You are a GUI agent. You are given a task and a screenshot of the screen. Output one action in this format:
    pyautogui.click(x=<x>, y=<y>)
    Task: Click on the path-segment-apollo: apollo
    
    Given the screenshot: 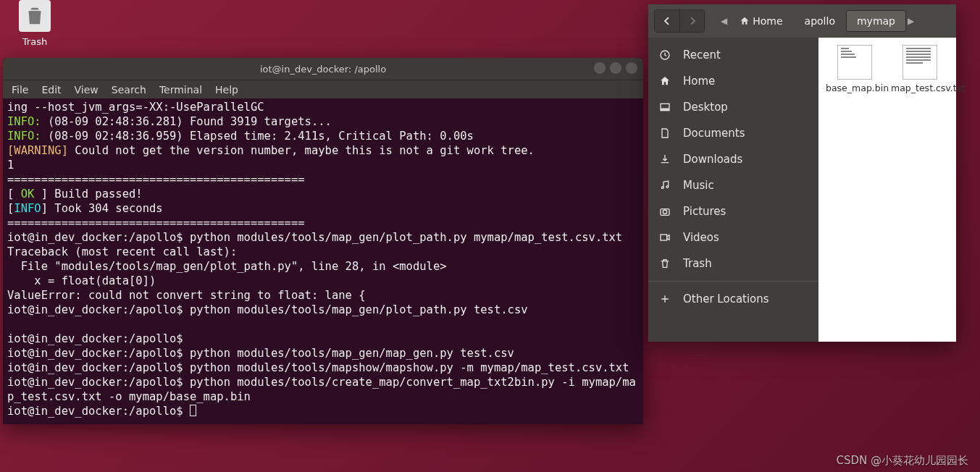 What is the action you would take?
    pyautogui.click(x=820, y=21)
    